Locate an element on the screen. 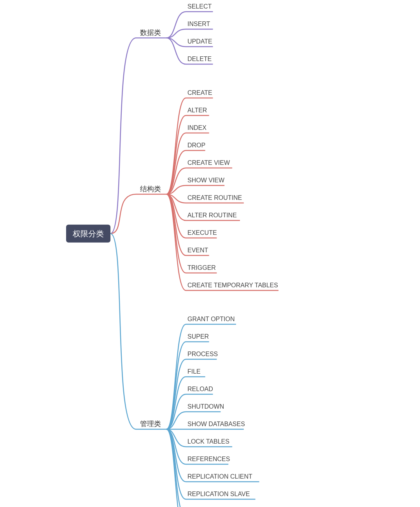  branch-root-admin is located at coordinates (123, 331).